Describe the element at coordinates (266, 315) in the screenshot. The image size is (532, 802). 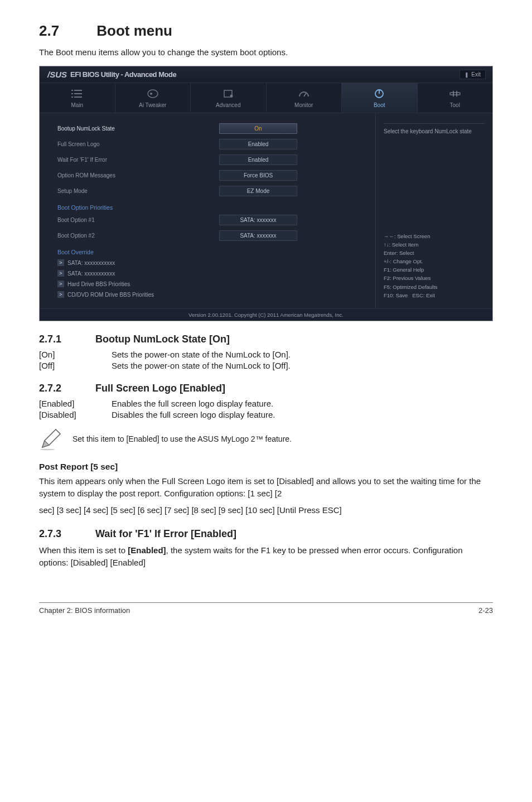
I see `bios-footer: Version 2.00.1201. Copyright (C) 2011 Am…` at that location.